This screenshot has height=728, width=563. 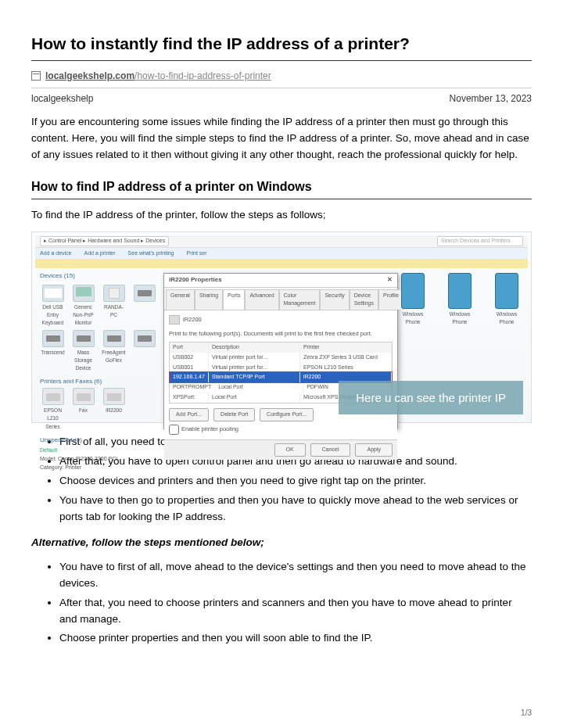 I want to click on pooling-label: Enable printer pooling, so click(x=210, y=429).